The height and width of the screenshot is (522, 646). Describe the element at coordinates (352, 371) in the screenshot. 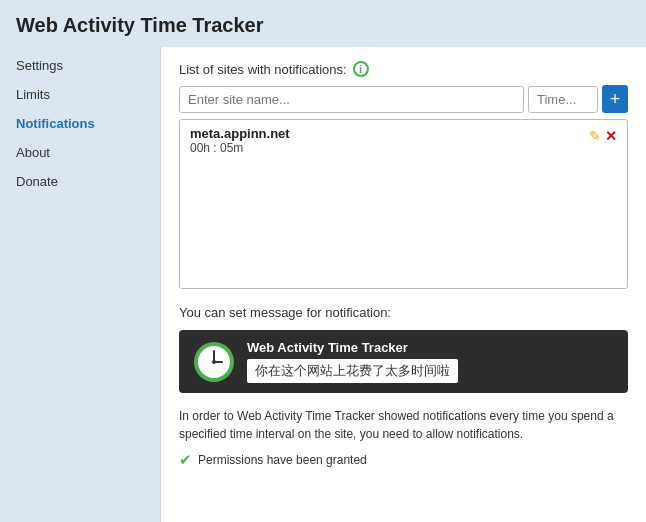

I see `notif-message: 你在这个网站上花费了太多时间啦` at that location.